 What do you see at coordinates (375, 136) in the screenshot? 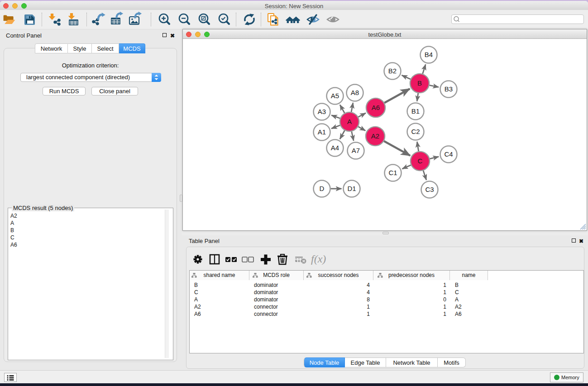
I see `svg-text: A2` at bounding box center [375, 136].